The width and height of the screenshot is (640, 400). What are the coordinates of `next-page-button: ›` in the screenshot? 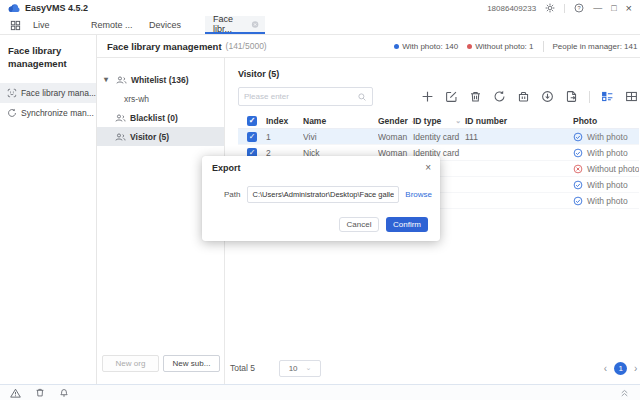 It's located at (636, 368).